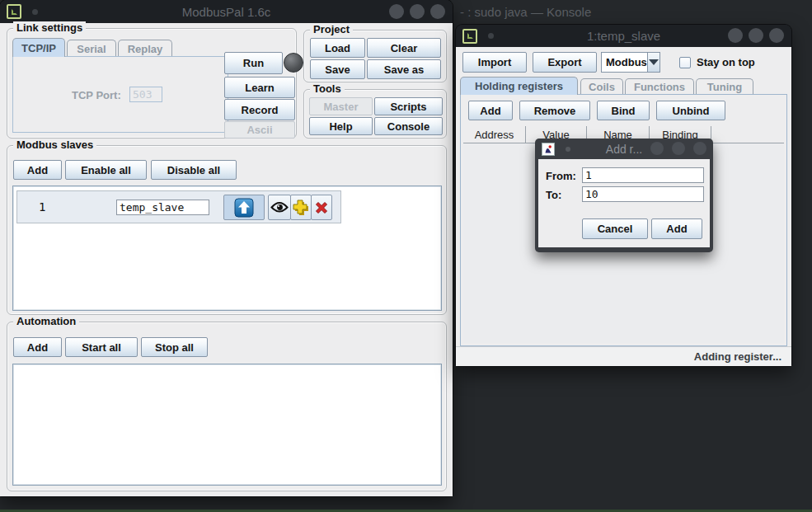  Describe the element at coordinates (495, 134) in the screenshot. I see `header-address: Address` at that location.